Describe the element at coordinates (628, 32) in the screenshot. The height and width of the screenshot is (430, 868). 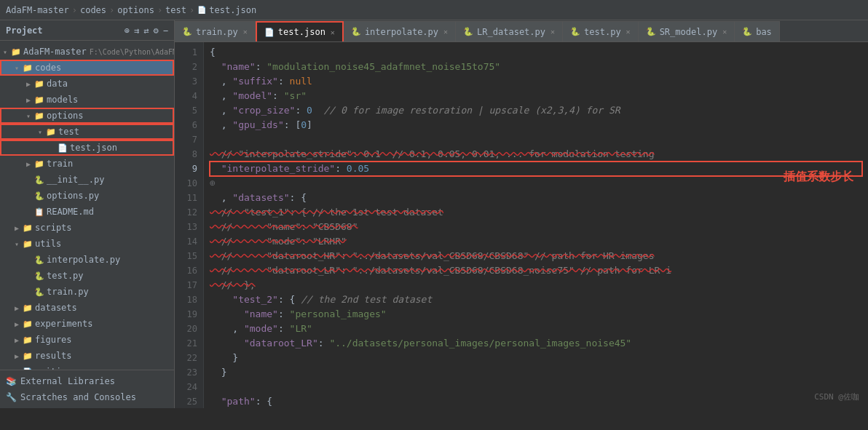
I see `tab-close-test-py: ✕` at that location.